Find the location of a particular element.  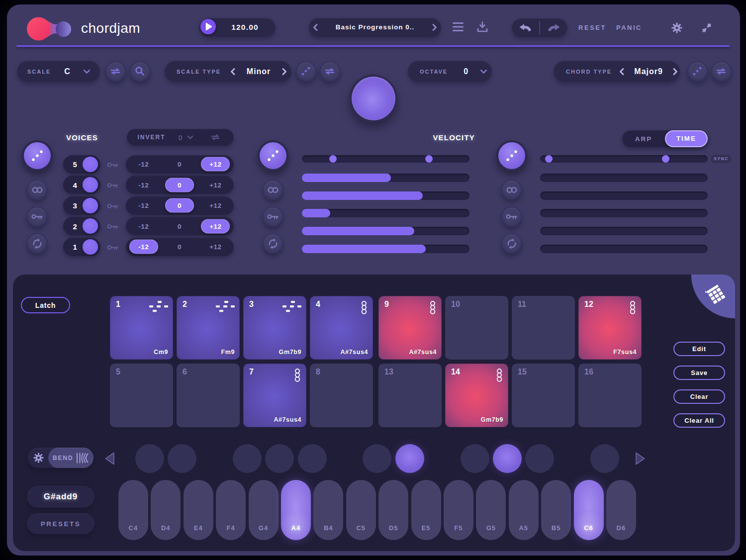

gear-icon is located at coordinates (39, 458).